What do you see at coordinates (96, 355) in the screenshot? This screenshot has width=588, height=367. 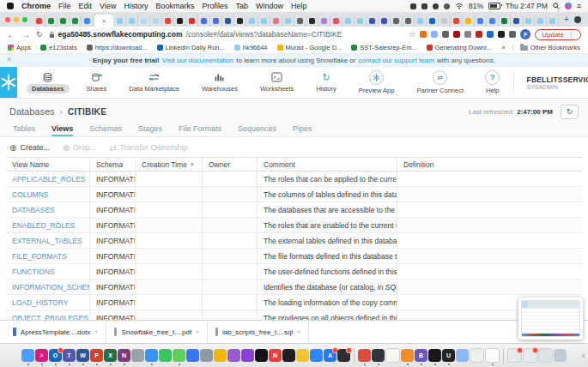 I see `dock-powerpoint: P` at bounding box center [96, 355].